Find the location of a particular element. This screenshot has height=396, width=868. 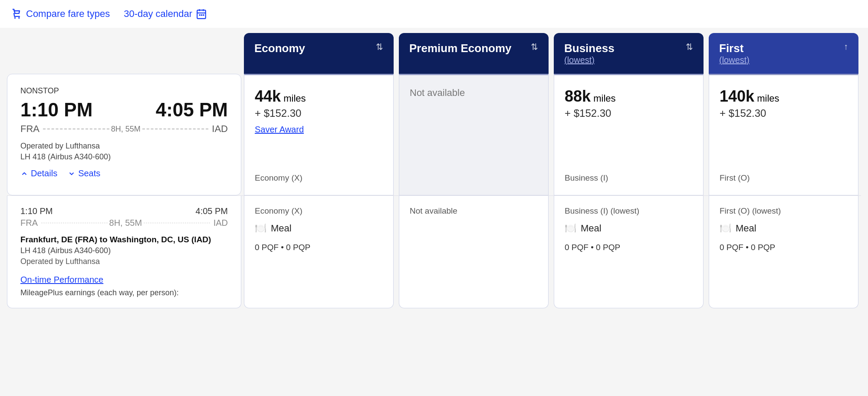

left-spacer is located at coordinates (124, 53).